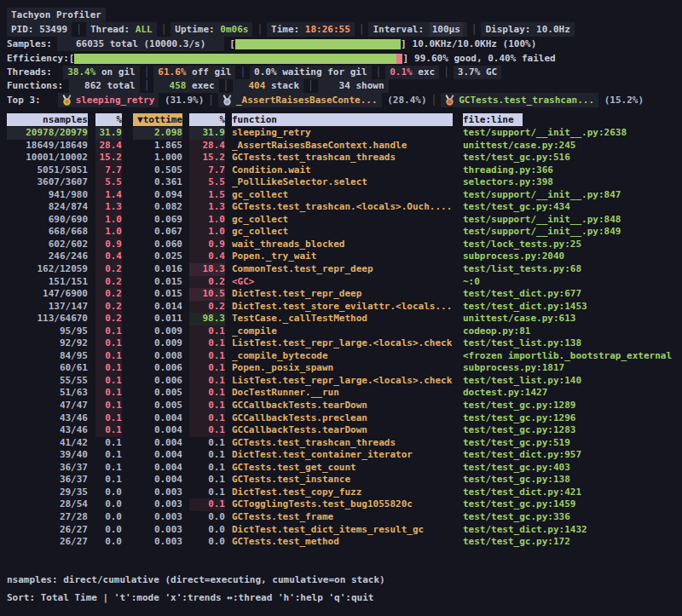  I want to click on cell-file-line: test/test_list.py:140, so click(569, 382).